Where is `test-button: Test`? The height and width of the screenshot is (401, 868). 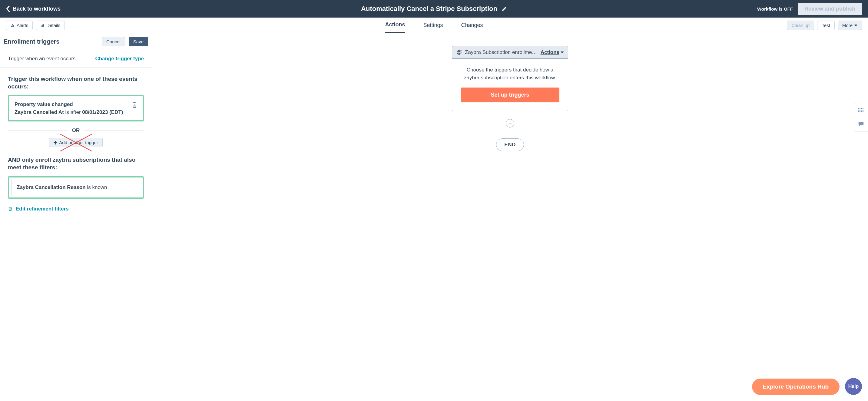 test-button: Test is located at coordinates (826, 25).